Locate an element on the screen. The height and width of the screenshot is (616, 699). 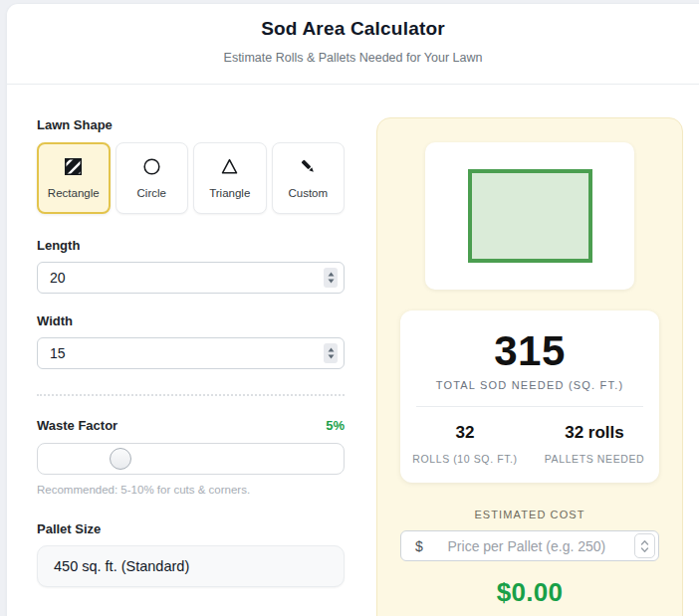
price-input-group: $ is located at coordinates (530, 545).